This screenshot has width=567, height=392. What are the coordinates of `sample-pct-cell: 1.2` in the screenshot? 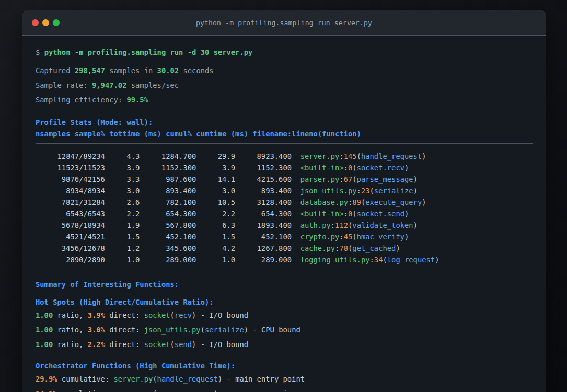 It's located at (122, 248).